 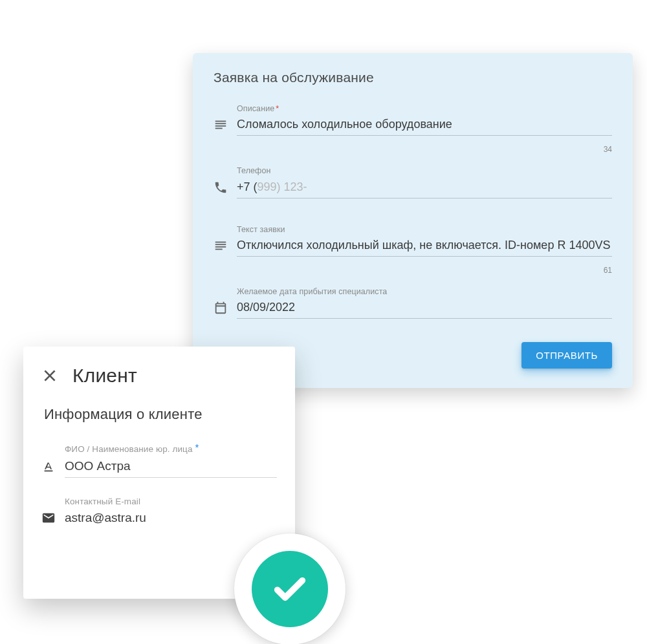 I want to click on phone-icon, so click(x=221, y=188).